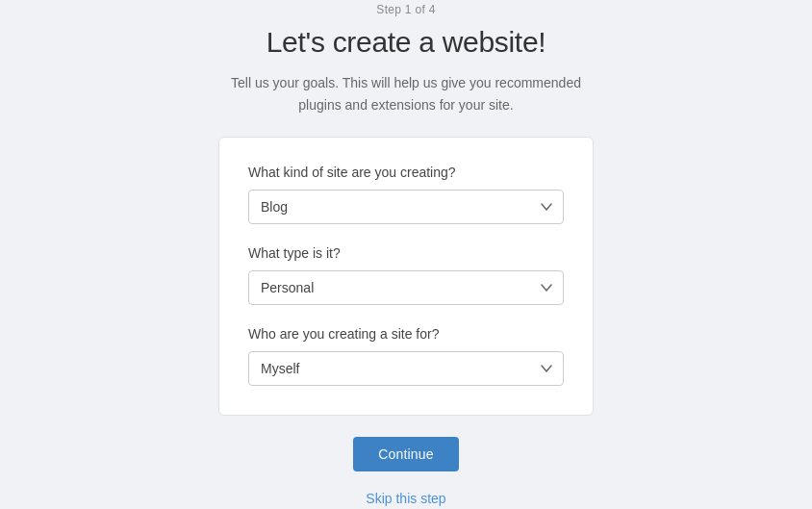 The width and height of the screenshot is (812, 509). Describe the element at coordinates (406, 288) in the screenshot. I see `field-site-purpose-wrapper: Personal Professional Corporate Communit…` at that location.